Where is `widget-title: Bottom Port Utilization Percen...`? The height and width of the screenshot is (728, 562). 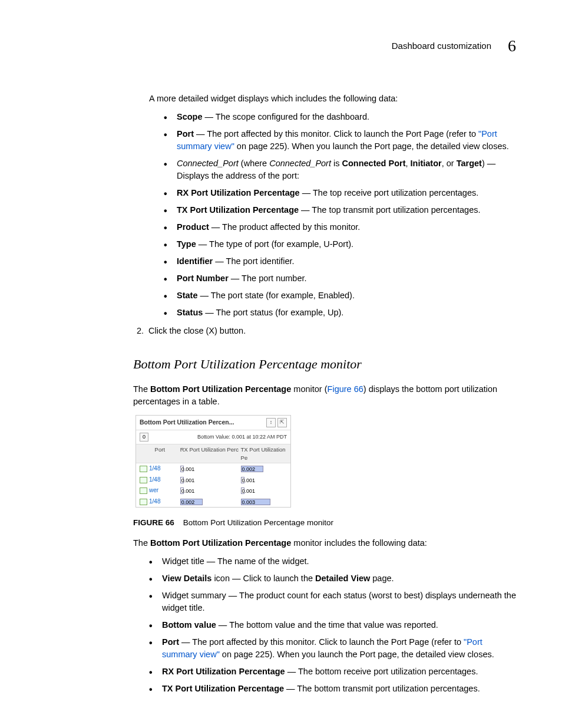
widget-title: Bottom Port Utilization Percen... is located at coordinates (187, 422).